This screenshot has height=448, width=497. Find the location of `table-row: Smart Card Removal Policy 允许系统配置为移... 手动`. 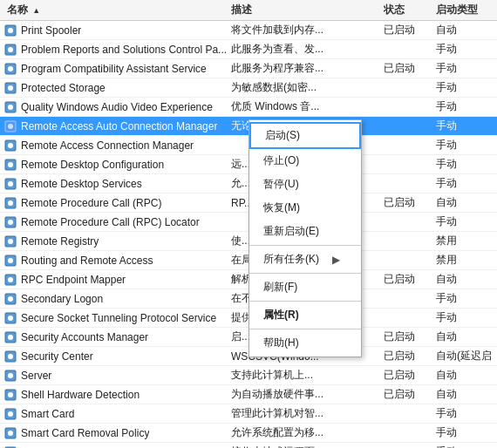

table-row: Smart Card Removal Policy 允许系统配置为移... 手动 is located at coordinates (248, 433).